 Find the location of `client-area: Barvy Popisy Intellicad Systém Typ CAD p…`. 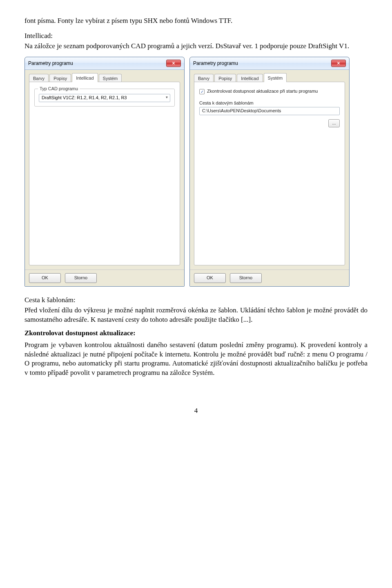

client-area: Barvy Popisy Intellicad Systém Typ CAD p… is located at coordinates (105, 170).